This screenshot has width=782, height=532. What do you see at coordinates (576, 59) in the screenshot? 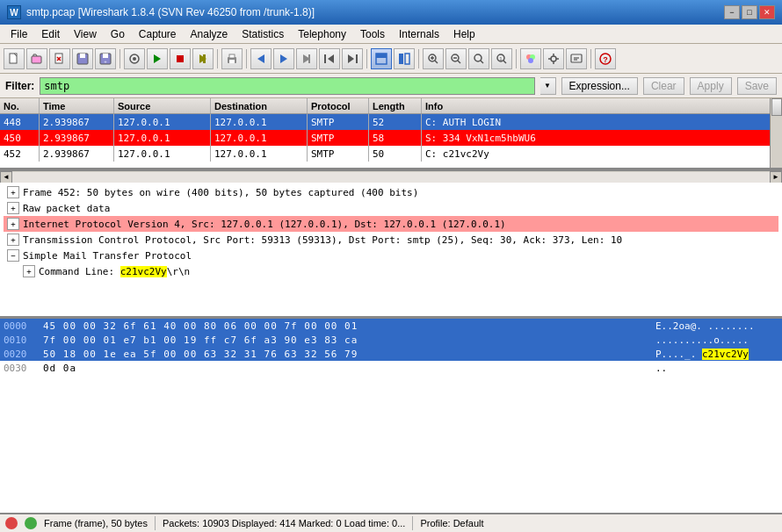
I see `toolbar-annotate-btn` at bounding box center [576, 59].